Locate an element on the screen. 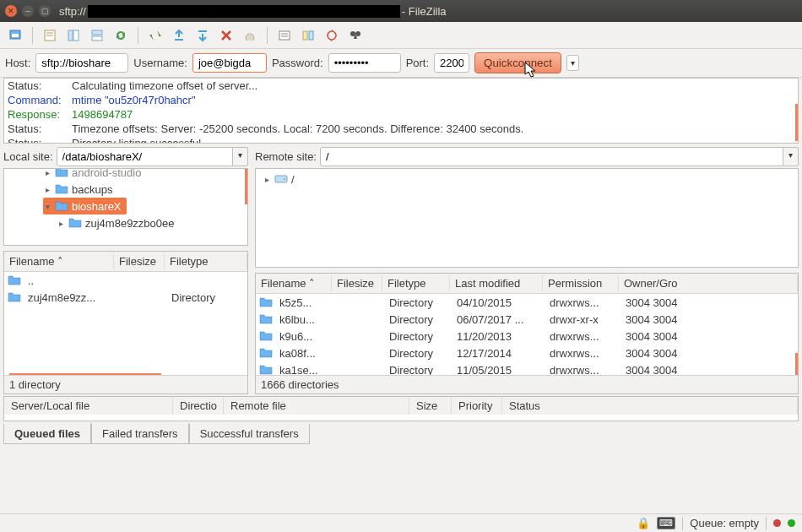 Image resolution: width=802 pixels, height=532 pixels. remote-col-filename: Filename ˄ is located at coordinates (294, 284).